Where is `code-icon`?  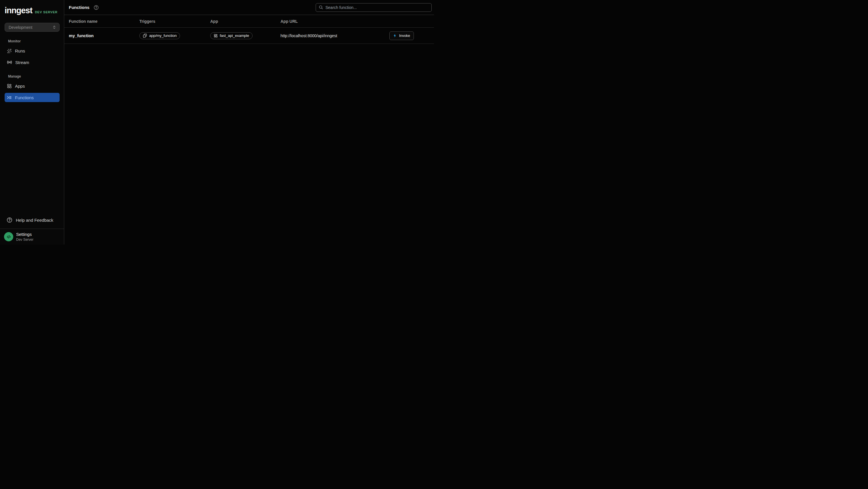 code-icon is located at coordinates (9, 237).